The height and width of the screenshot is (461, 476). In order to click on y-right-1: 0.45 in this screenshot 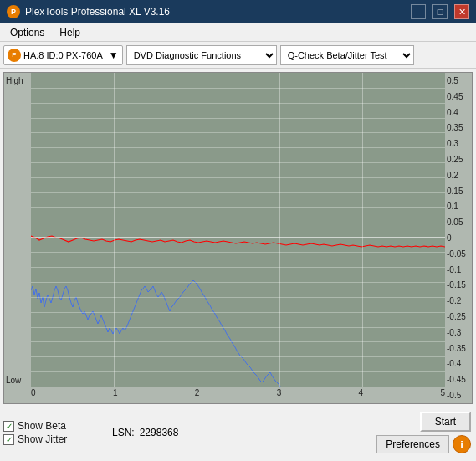, I will do `click(458, 97)`.